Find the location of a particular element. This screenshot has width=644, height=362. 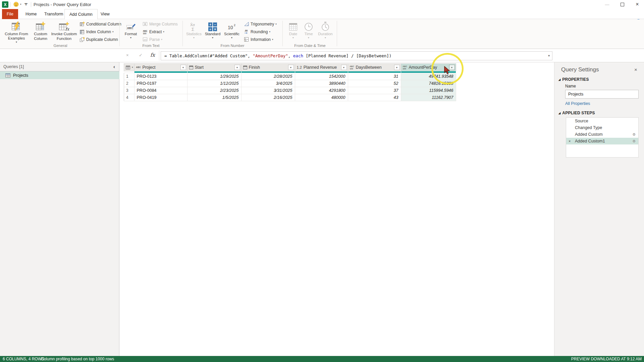

collapse-queries-pane-button: ‹ is located at coordinates (114, 66).